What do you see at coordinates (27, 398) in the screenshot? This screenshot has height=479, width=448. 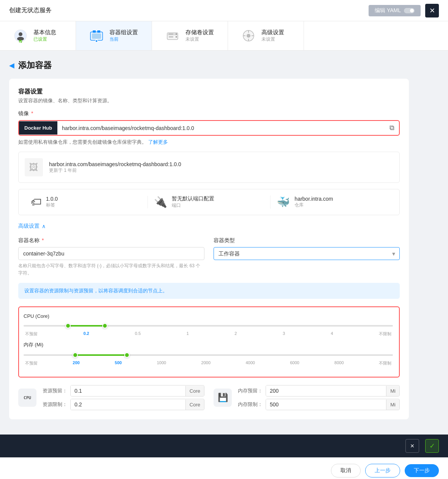 I see `cpu-icon-label: CPU` at bounding box center [27, 398].